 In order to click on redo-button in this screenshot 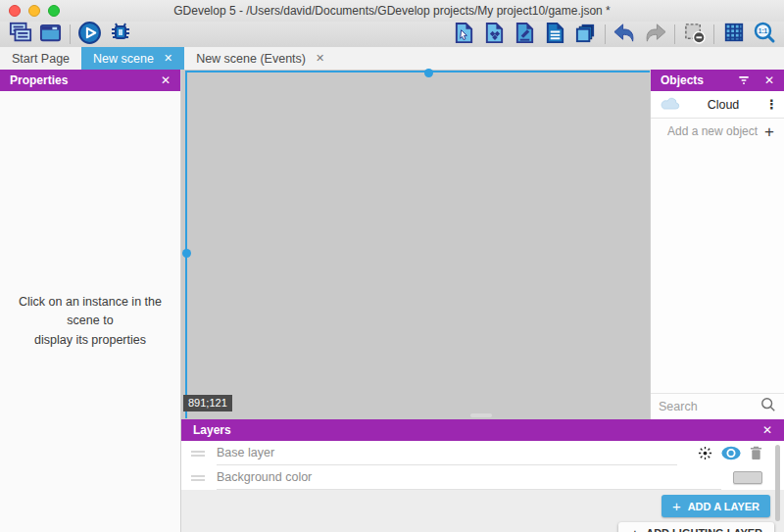, I will do `click(655, 34)`.